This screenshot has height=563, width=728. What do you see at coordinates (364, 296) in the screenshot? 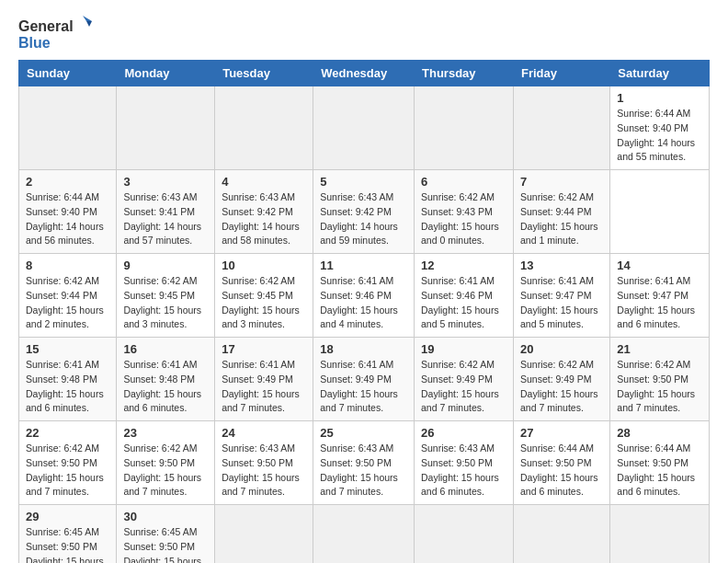
I see `day-cell-11: 11 Sunrise: 6:41 AM Sunset: 9:46 PM Dayl…` at bounding box center [364, 296].